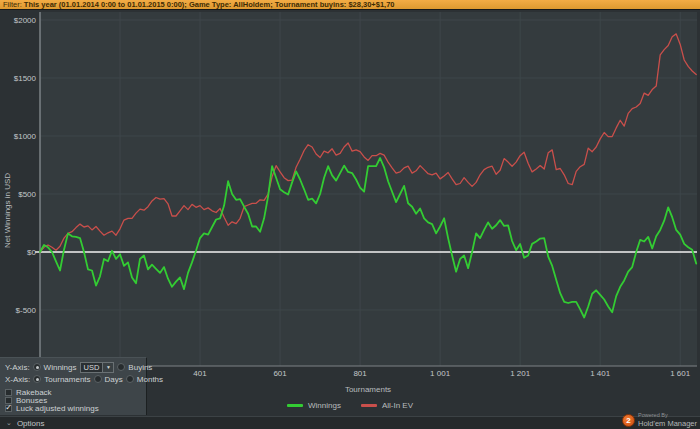  I want to click on x-tick-label: 401, so click(200, 374).